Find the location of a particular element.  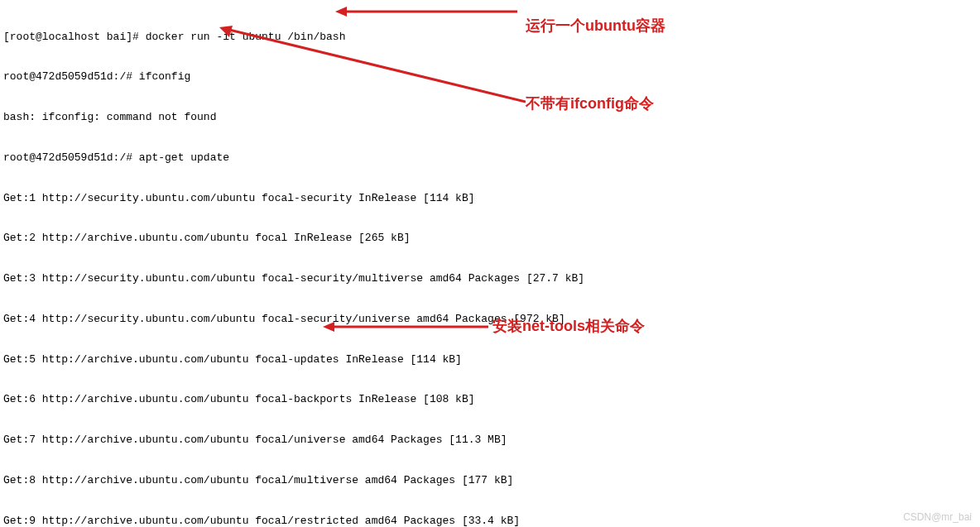

terminal-line: Get:2 http://archive.ubuntu.com/ubuntu f… is located at coordinates (490, 238).